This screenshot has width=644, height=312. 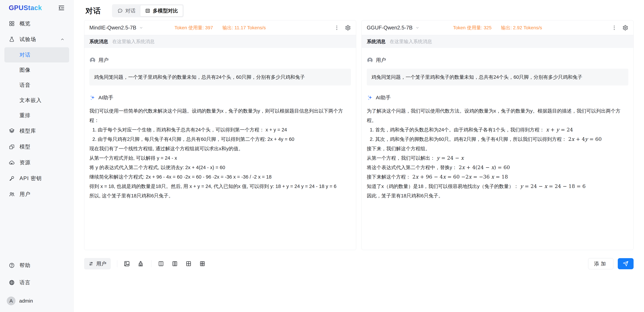 I want to click on sidebar-item-model-catalog: 模型库, so click(x=37, y=131).